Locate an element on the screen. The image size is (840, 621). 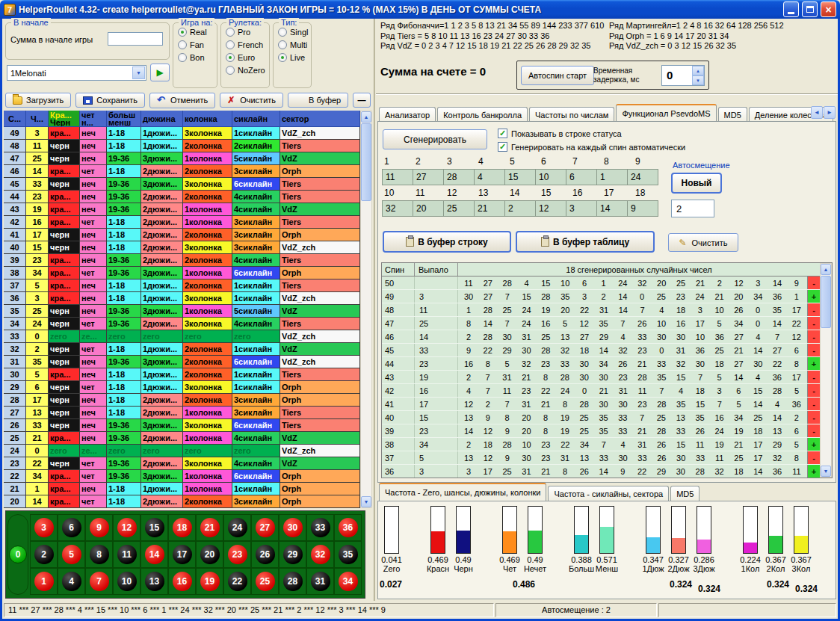
spin-row: 4533922293028321814322303136252114276- is located at coordinates (601, 350).